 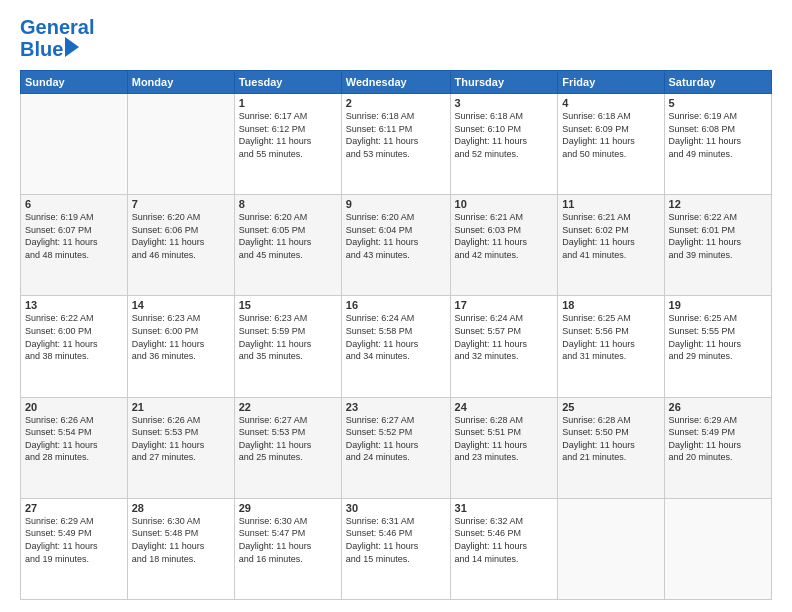 I want to click on day-info: Sunrise: 6:20 AM Sunset: 6:04 PM Dayligh…, so click(x=396, y=236).